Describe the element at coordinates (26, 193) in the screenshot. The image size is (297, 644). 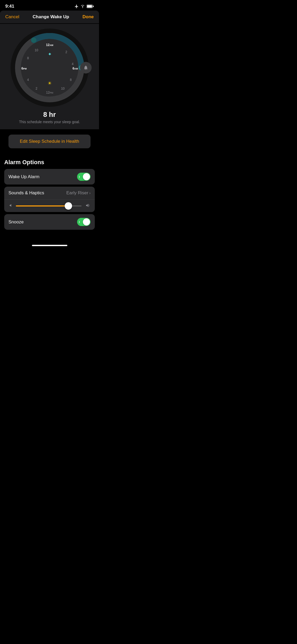
I see `sounds-haptics-label: Sounds & Haptics` at that location.